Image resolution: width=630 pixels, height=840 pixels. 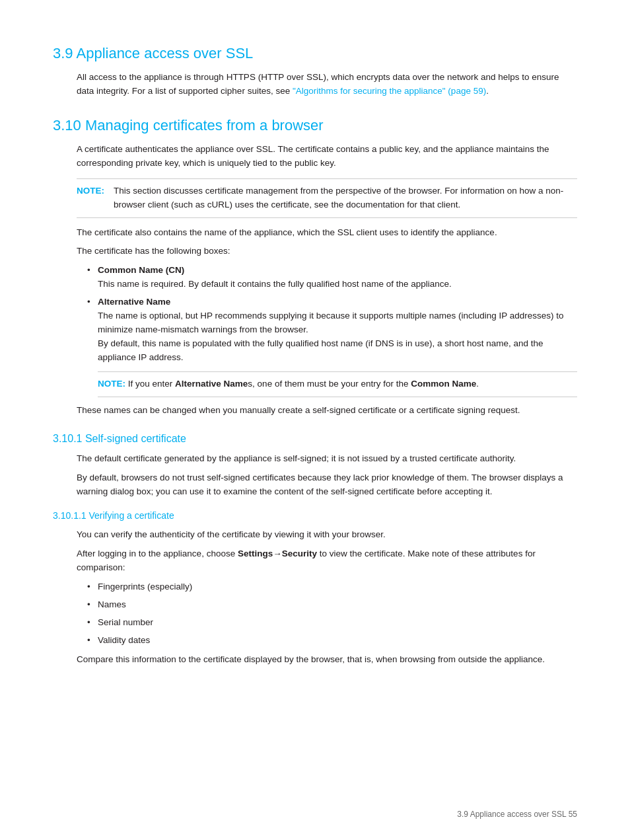 I want to click on bullet-common-name: Common Name (CN) This name is required. …, so click(x=333, y=278).